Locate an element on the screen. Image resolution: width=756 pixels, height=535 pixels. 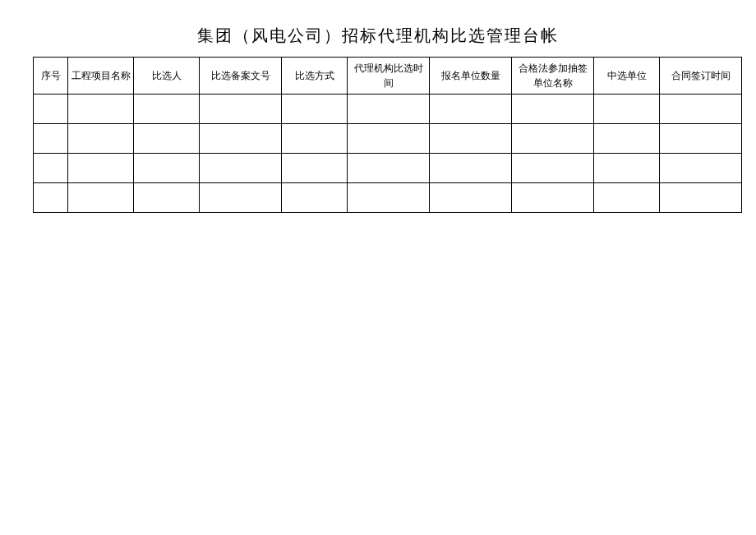
header-contract-time: 合同签订时间 is located at coordinates (701, 76).